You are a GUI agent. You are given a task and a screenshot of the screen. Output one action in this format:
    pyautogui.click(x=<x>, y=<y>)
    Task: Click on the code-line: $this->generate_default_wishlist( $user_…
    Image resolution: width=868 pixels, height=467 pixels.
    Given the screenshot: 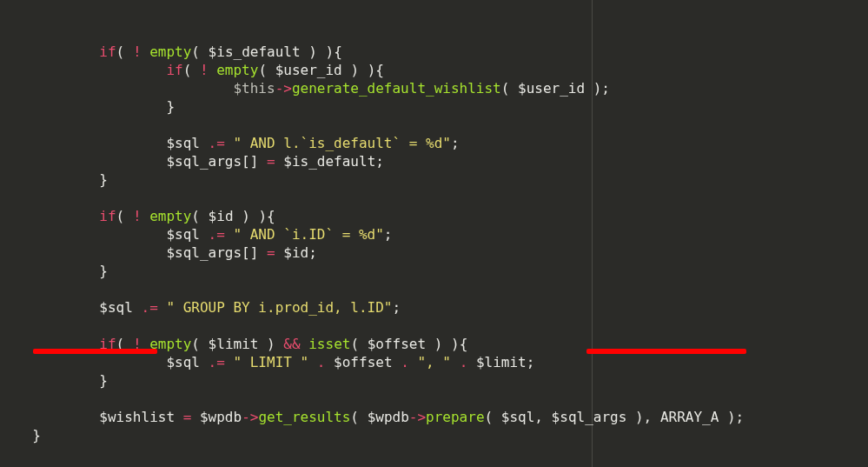 What is the action you would take?
    pyautogui.click(x=313, y=89)
    